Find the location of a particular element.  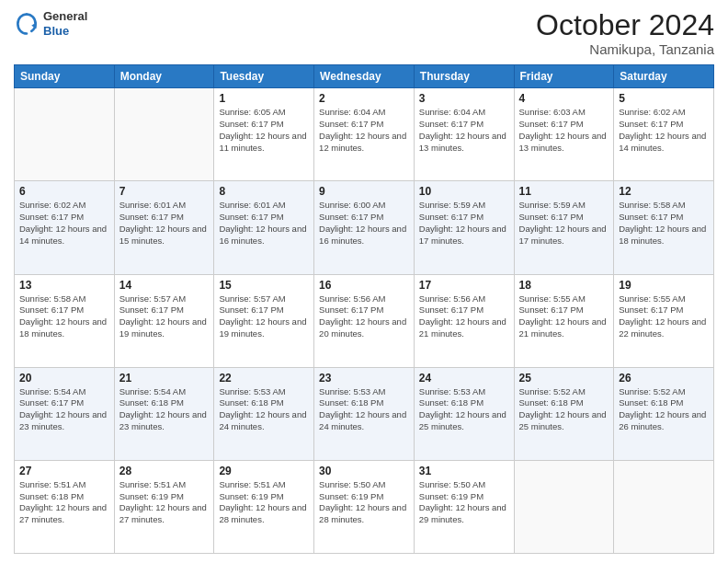

calendar-cell: 23Sunrise: 5:53 AM Sunset: 6:18 PM Dayli… is located at coordinates (364, 414).